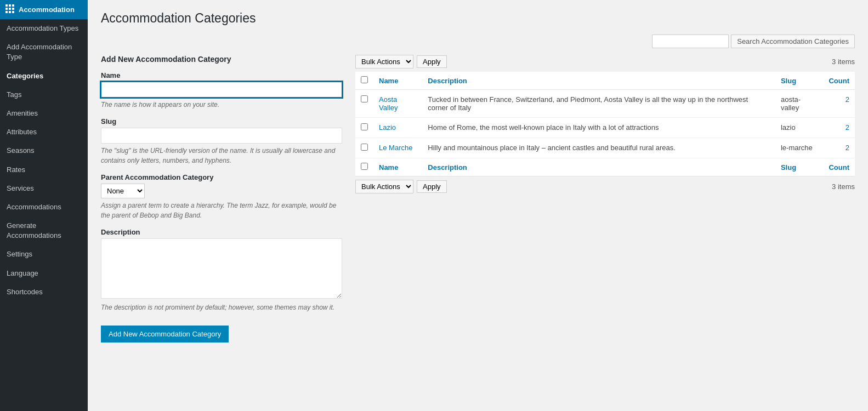  Describe the element at coordinates (396, 148) in the screenshot. I see `row-name-link-le-marche: Le Marche` at that location.